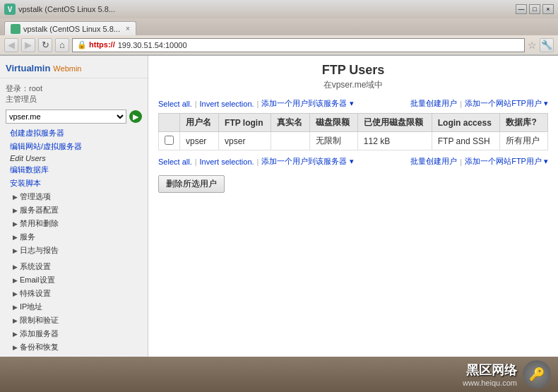 This screenshot has height=392, width=558. What do you see at coordinates (16, 280) in the screenshot?
I see `arrow-icon-7: ▶` at bounding box center [16, 280].